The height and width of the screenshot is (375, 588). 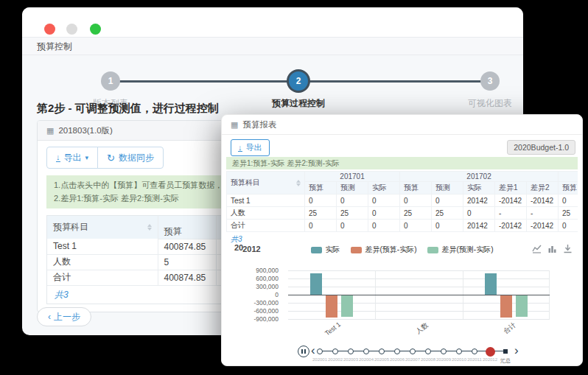 What do you see at coordinates (87, 158) in the screenshot?
I see `chevron-down-icon: ▾` at bounding box center [87, 158].